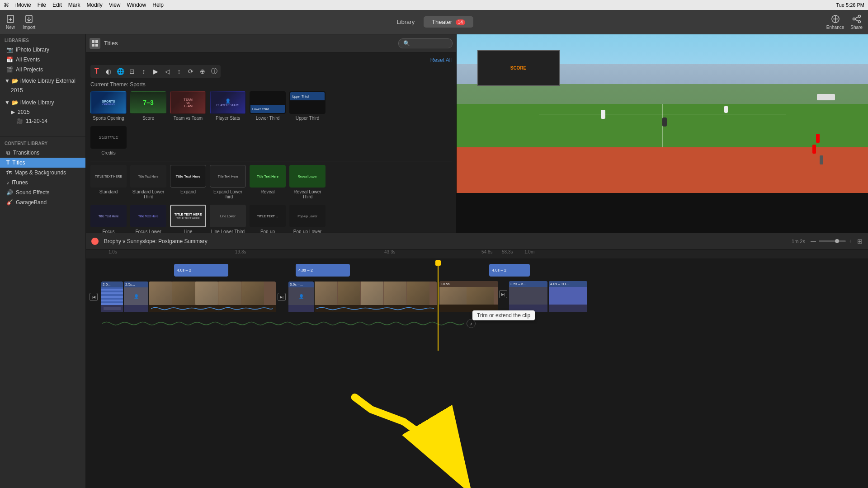 This screenshot has width=868, height=488. Describe the element at coordinates (74, 5) in the screenshot. I see `mark-menu: Mark` at that location.